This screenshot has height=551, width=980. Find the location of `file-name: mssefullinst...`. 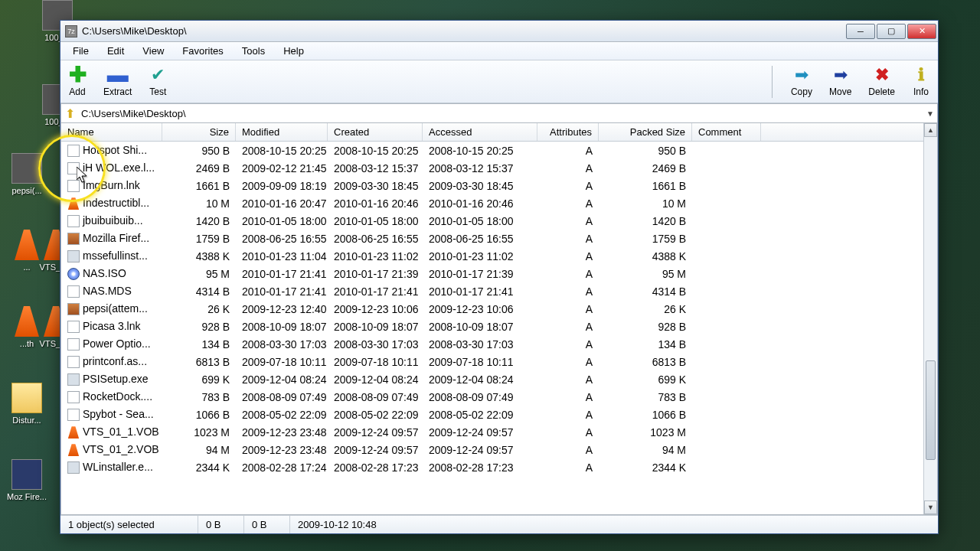

file-name: mssefullinst... is located at coordinates (115, 256).